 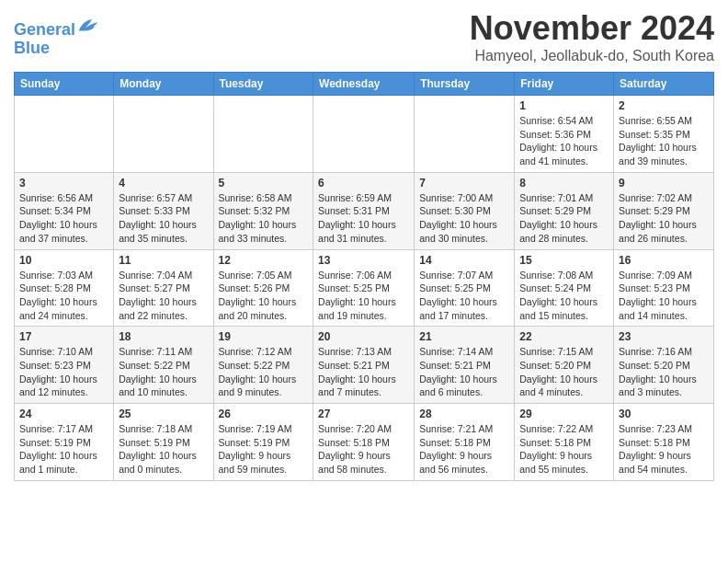 I want to click on calendar-cell: 4Sunrise: 6:57 AM Sunset: 5:33 PM Daylig…, so click(x=164, y=211).